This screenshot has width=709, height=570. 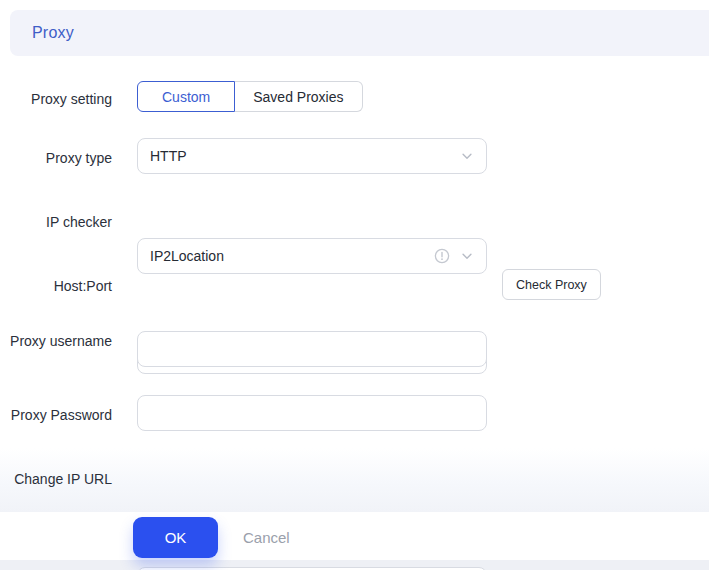 What do you see at coordinates (442, 256) in the screenshot?
I see `info-icon` at bounding box center [442, 256].